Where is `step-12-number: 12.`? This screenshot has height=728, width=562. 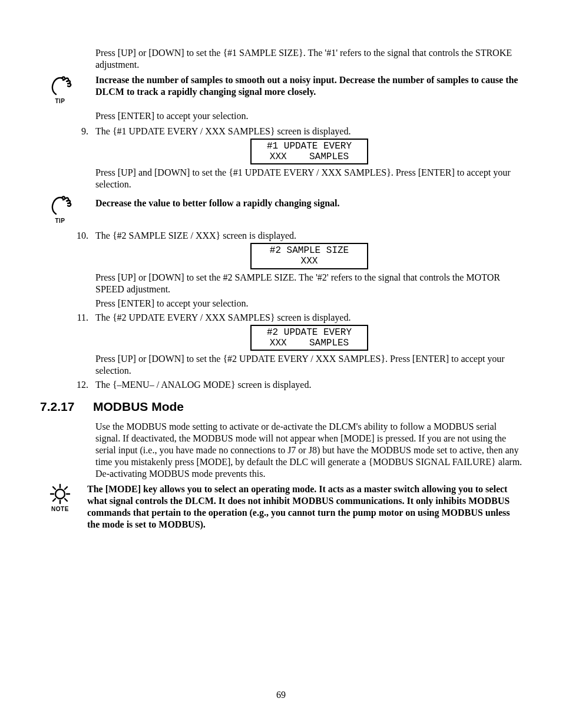
step-12-number: 12. is located at coordinates (78, 385).